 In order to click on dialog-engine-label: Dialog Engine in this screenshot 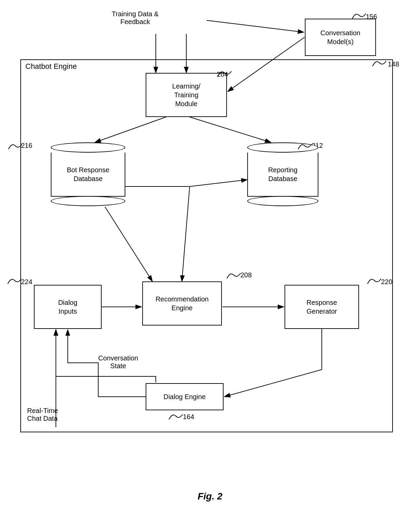, I will do `click(185, 397)`.